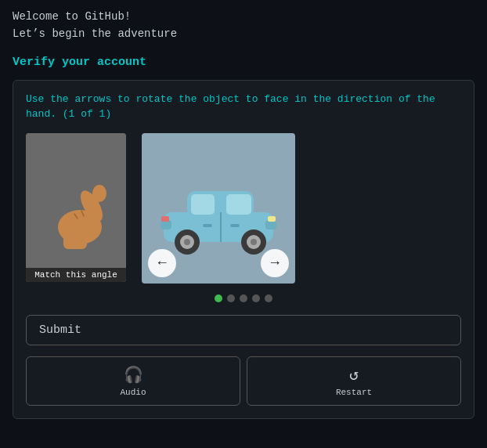 The image size is (487, 448). Describe the element at coordinates (243, 63) in the screenshot. I see `verify-heading: Verify your account` at that location.